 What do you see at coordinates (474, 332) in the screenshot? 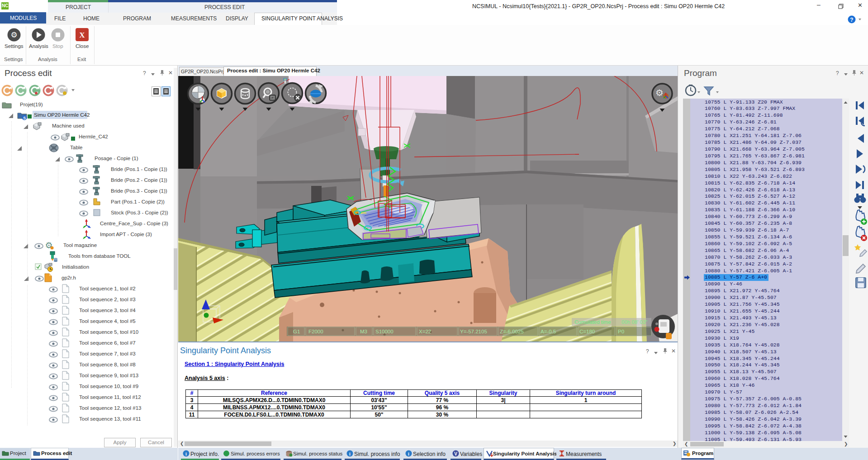
I see `svg-text: Y=-57.2105` at bounding box center [474, 332].